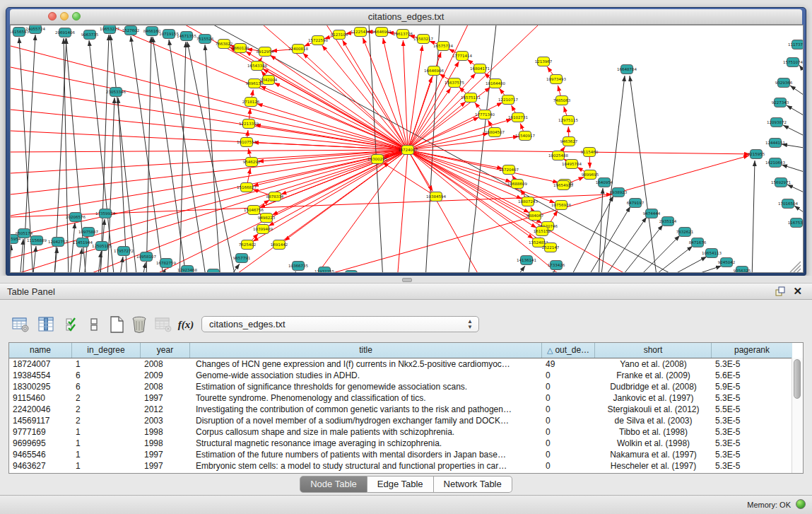 The height and width of the screenshot is (514, 812). Describe the element at coordinates (187, 37) in the screenshot. I see `graph-node: 14671355` at that location.